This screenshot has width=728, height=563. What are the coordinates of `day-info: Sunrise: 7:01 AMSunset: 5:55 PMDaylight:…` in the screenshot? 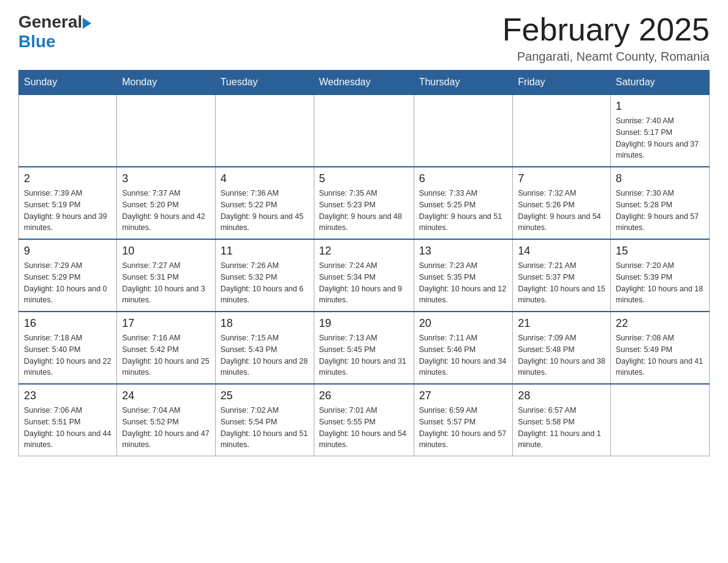 It's located at (364, 428).